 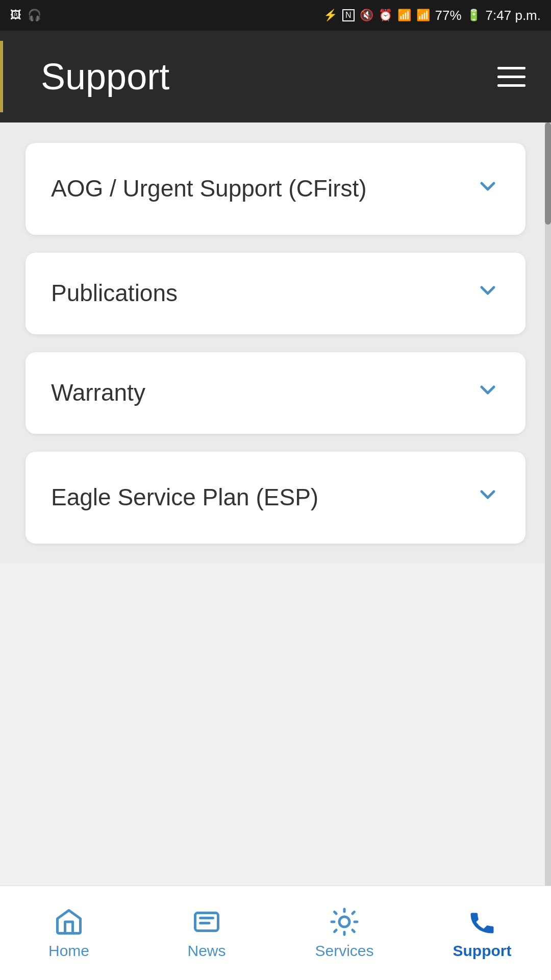 I want to click on nav-item-services: Services, so click(x=344, y=933).